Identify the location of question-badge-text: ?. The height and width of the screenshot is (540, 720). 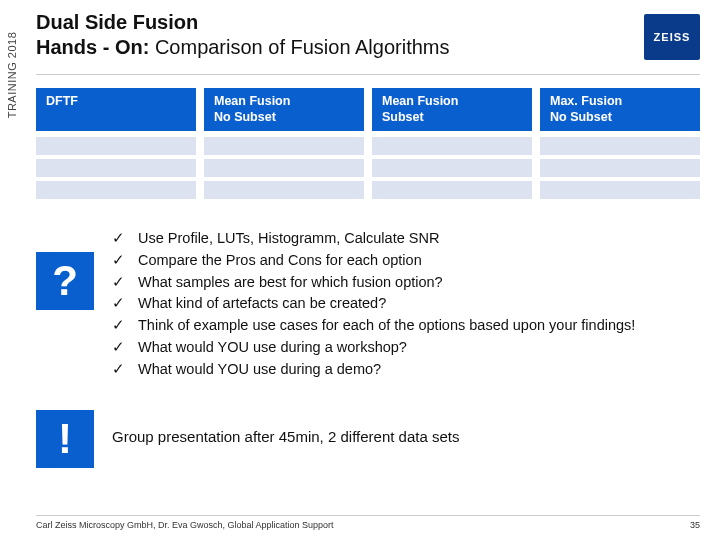
(65, 281).